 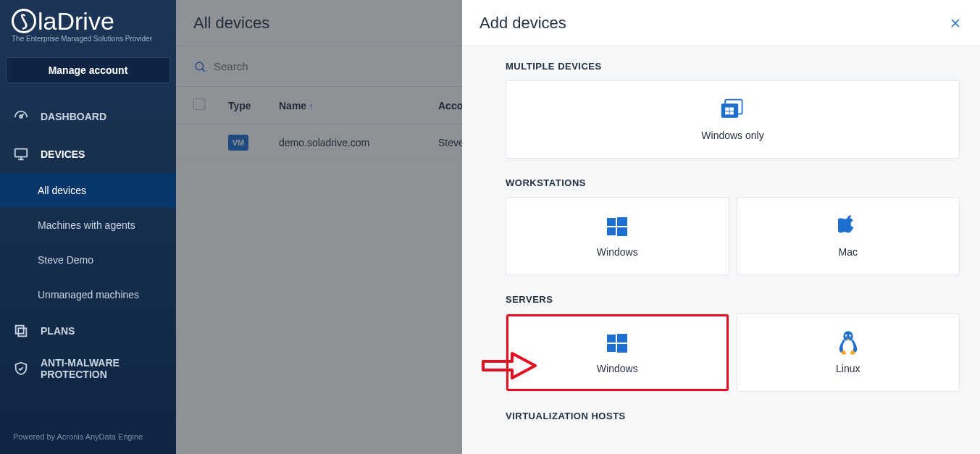 What do you see at coordinates (733, 416) in the screenshot?
I see `section-virtualization-hosts: VIRTUALIZATION HOSTS` at bounding box center [733, 416].